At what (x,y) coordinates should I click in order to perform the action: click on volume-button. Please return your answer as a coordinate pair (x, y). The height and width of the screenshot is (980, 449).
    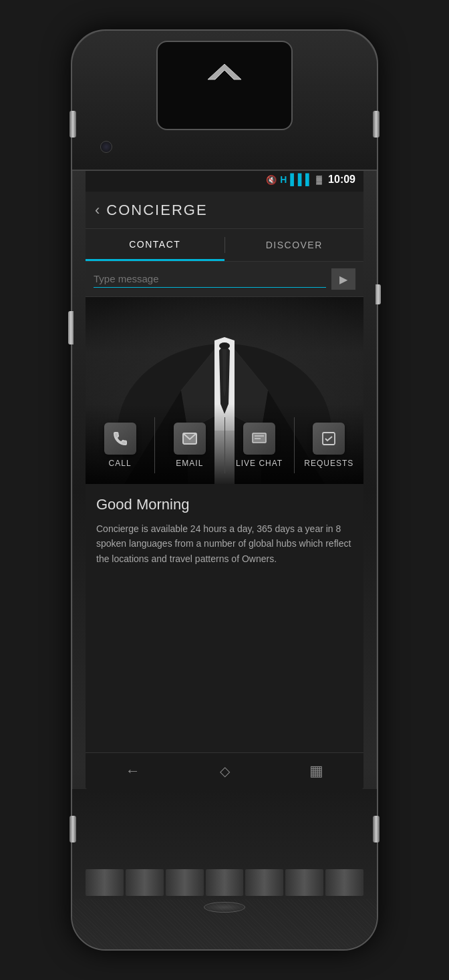
    Looking at the image, I should click on (71, 328).